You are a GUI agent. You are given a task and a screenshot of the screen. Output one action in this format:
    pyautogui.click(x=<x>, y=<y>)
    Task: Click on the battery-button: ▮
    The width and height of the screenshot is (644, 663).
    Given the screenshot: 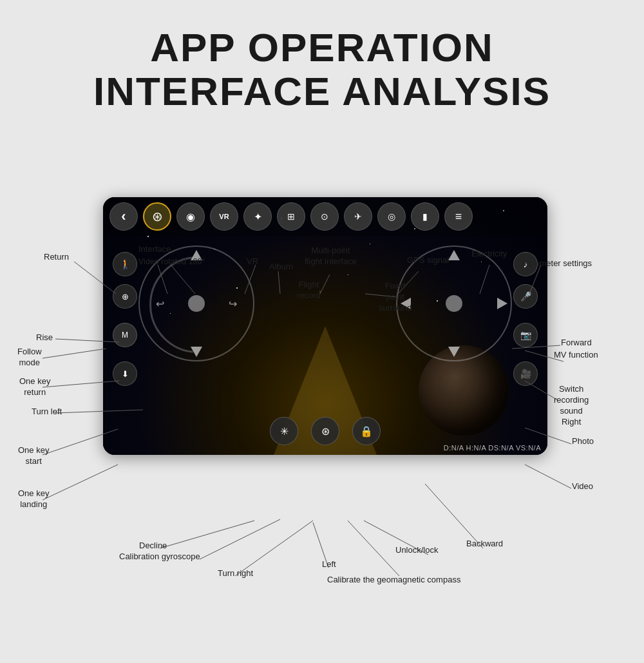 What is the action you would take?
    pyautogui.click(x=425, y=216)
    